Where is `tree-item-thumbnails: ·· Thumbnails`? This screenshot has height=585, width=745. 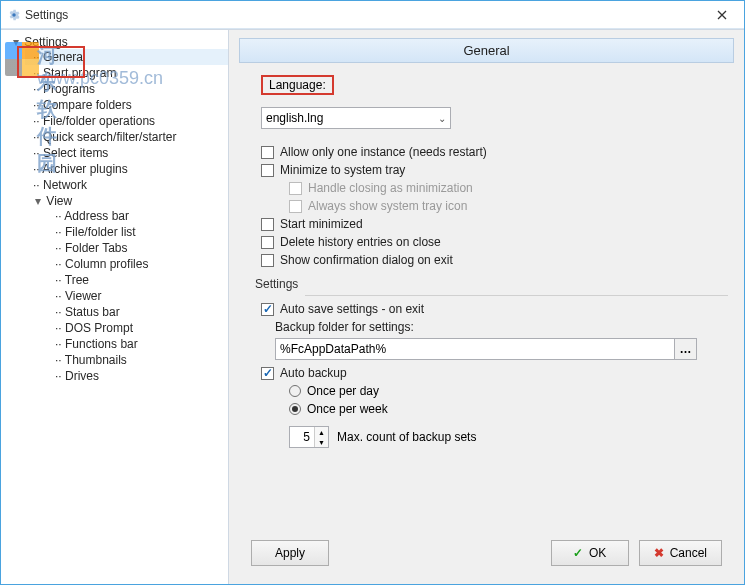 tree-item-thumbnails: ·· Thumbnails is located at coordinates (138, 360).